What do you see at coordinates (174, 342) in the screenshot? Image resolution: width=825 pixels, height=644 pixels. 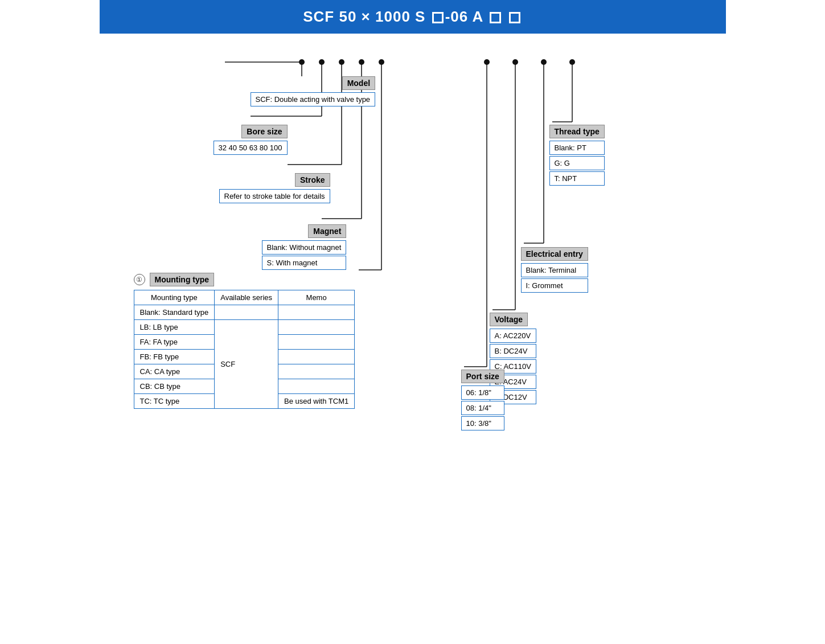 I see `row2-type: FA: FA type` at bounding box center [174, 342].